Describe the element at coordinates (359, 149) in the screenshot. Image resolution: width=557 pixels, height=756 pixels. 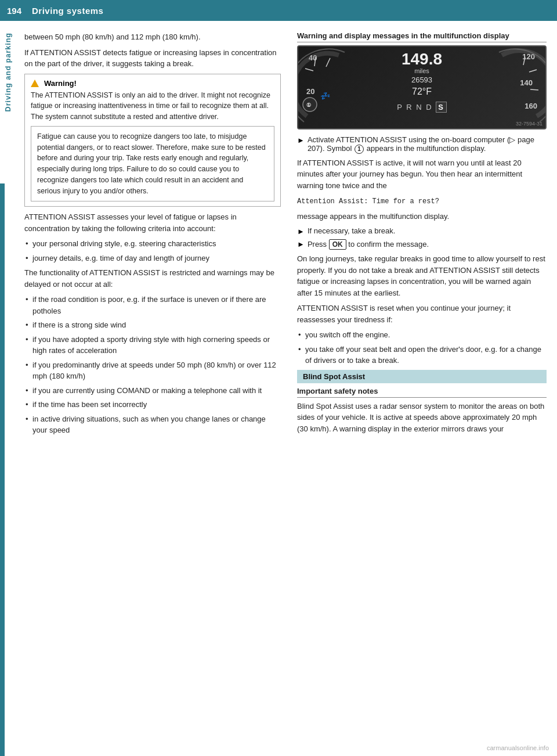
I see `circle-1: 1` at that location.